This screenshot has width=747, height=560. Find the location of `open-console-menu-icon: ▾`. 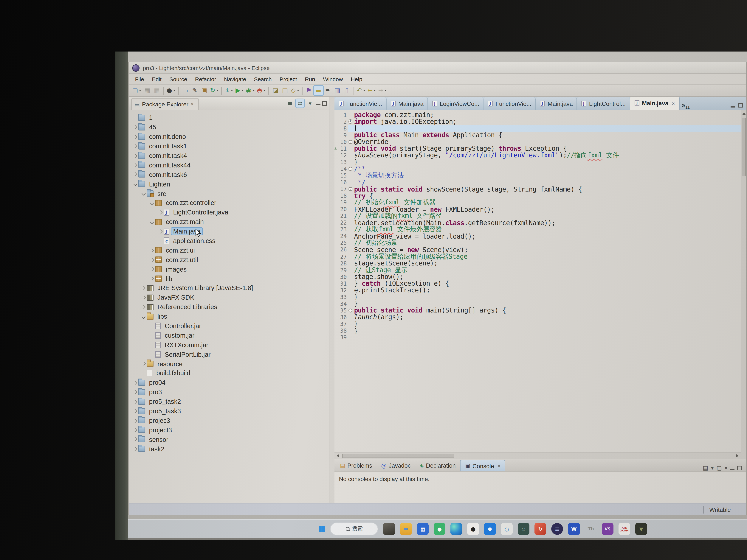

open-console-menu-icon: ▾ is located at coordinates (726, 468).